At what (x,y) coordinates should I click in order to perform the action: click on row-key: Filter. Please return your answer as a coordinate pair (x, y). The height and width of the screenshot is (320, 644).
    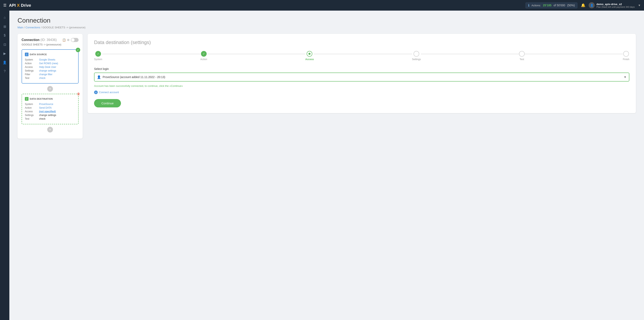
    Looking at the image, I should click on (32, 75).